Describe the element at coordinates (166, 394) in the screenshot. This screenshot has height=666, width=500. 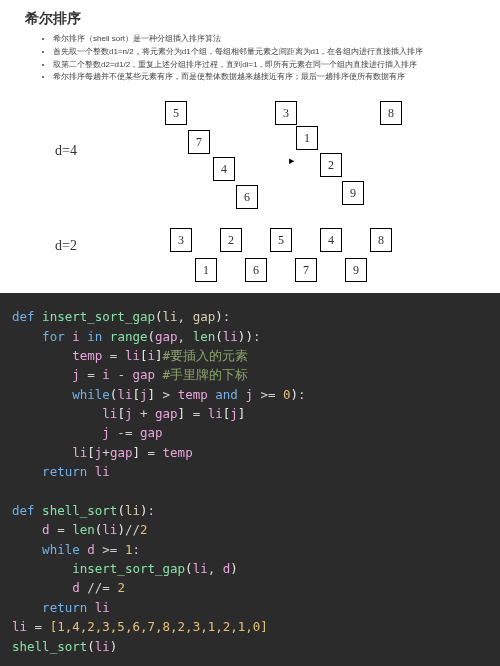
I see `op: >` at that location.